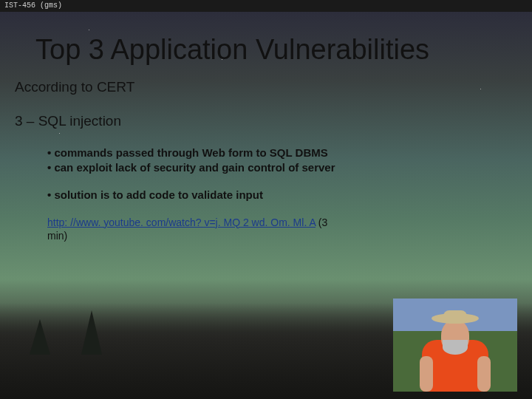  What do you see at coordinates (33, 6) in the screenshot?
I see `header-label: IST-456 (gms)` at bounding box center [33, 6].